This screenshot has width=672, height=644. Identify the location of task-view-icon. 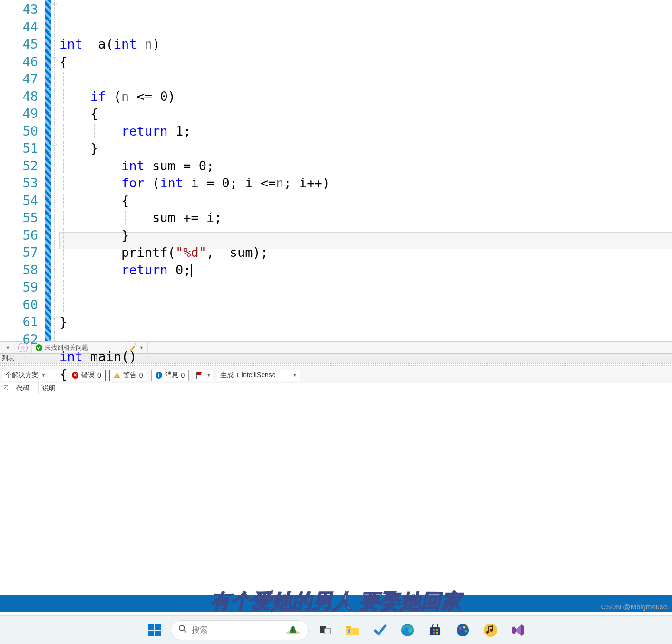
(325, 630).